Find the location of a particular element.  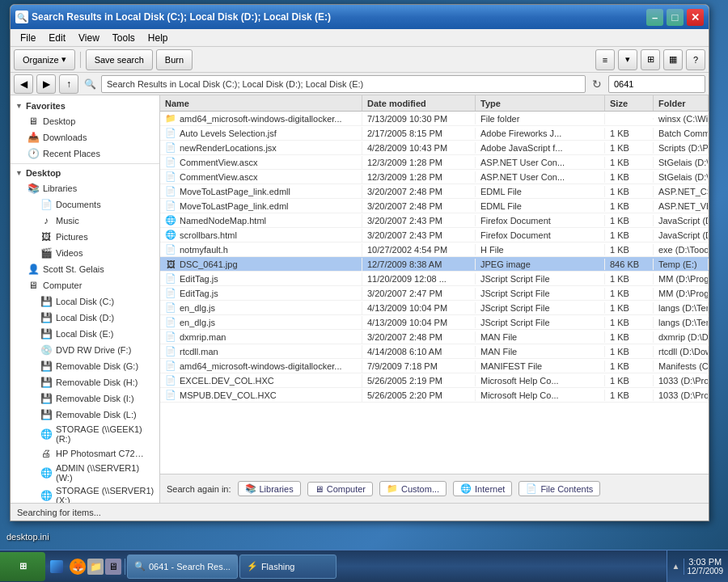

sidebar-favorites-header: ▼ Favorites is located at coordinates (85, 106).